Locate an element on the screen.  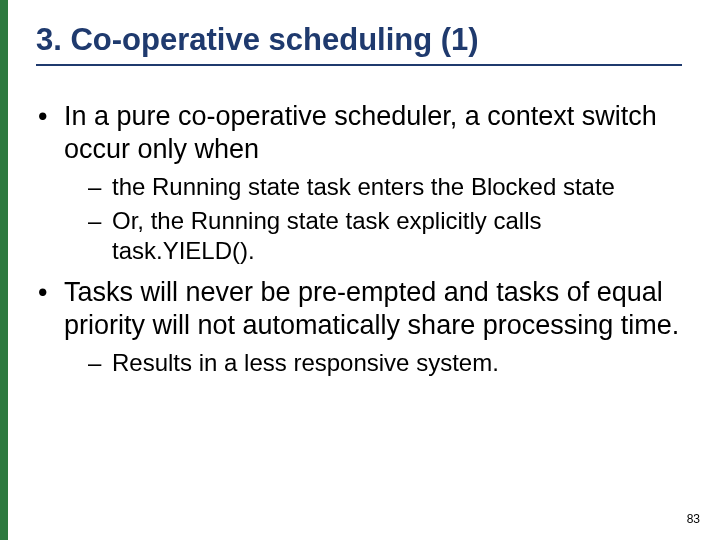
sub-bullet-item: Results in a less responsive system. is located at coordinates (374, 363).